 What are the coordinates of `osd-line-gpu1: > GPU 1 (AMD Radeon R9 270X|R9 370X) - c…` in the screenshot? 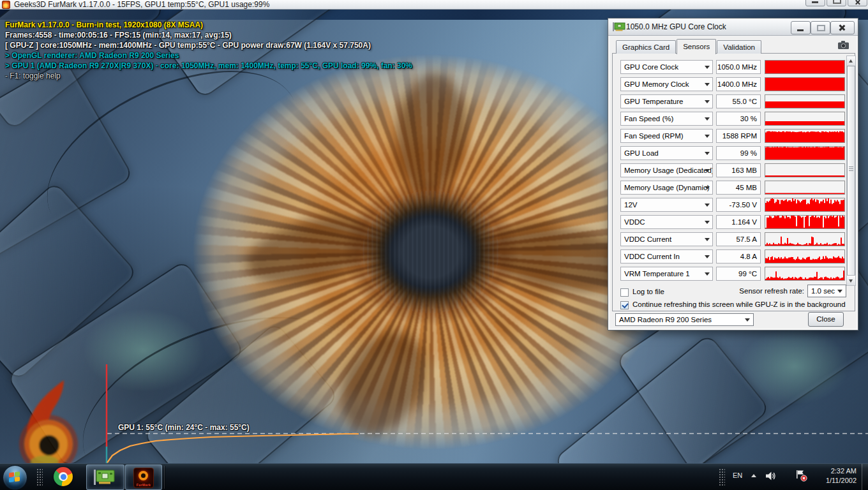 It's located at (209, 66).